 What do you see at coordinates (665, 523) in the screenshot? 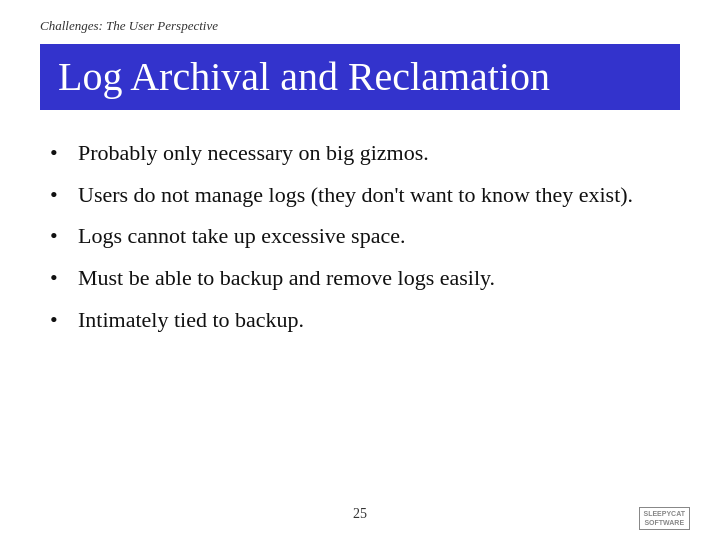
I see `logo-line2: SOFTWARE` at bounding box center [665, 523].